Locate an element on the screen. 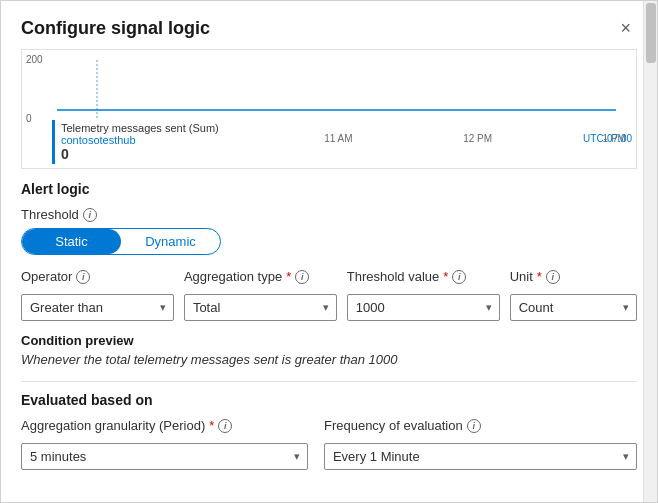 Image resolution: width=658 pixels, height=503 pixels. close-button: × is located at coordinates (626, 28).